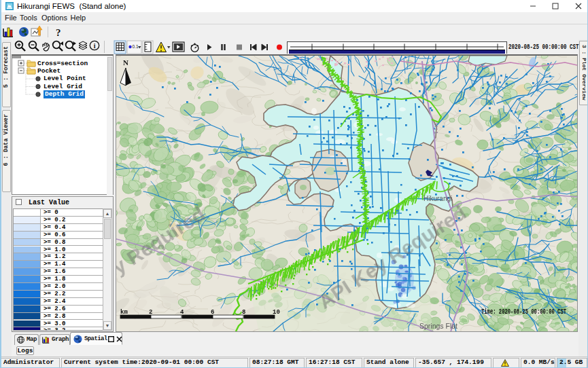  What do you see at coordinates (438, 198) in the screenshot?
I see `svg-text: Hikurangi` at bounding box center [438, 198].